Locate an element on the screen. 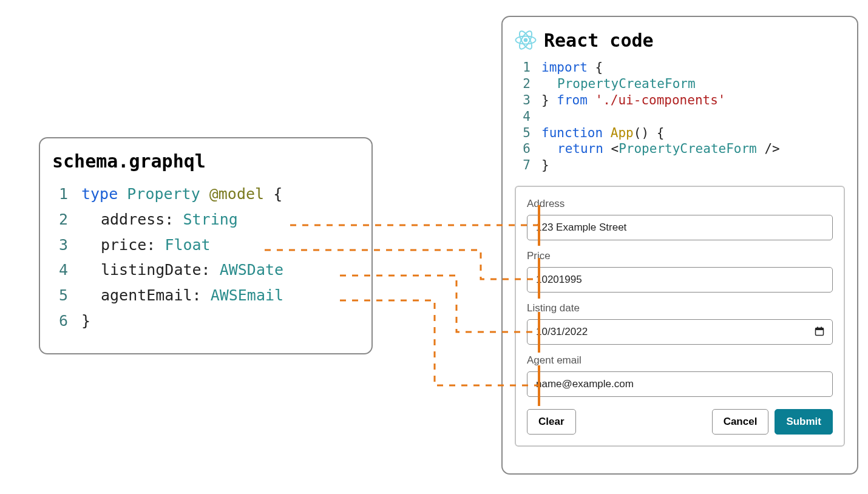 The width and height of the screenshot is (868, 494). listing-date-input is located at coordinates (680, 332).